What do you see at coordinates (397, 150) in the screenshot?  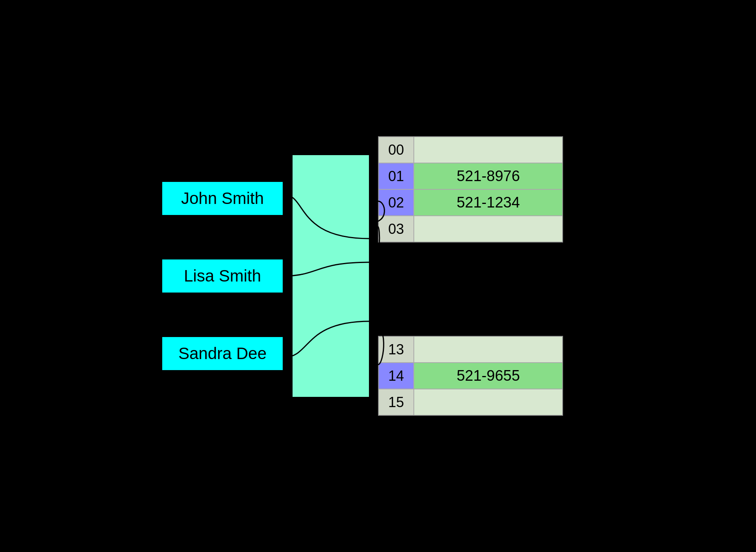 I see `hash-index: 00` at bounding box center [397, 150].